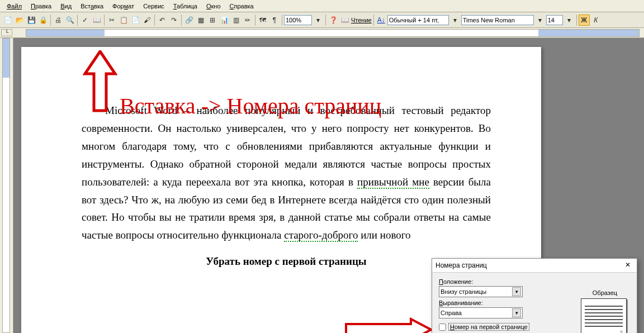 The width and height of the screenshot is (644, 333). I want to click on first-page-checkbox, so click(443, 327).